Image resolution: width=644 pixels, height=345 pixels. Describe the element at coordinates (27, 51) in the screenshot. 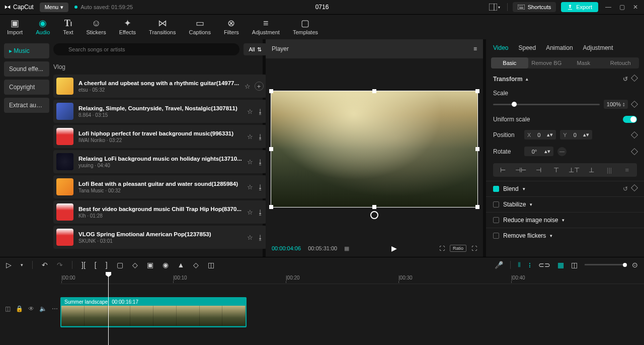

I see `sidebar-item-music: ▸ Music` at that location.